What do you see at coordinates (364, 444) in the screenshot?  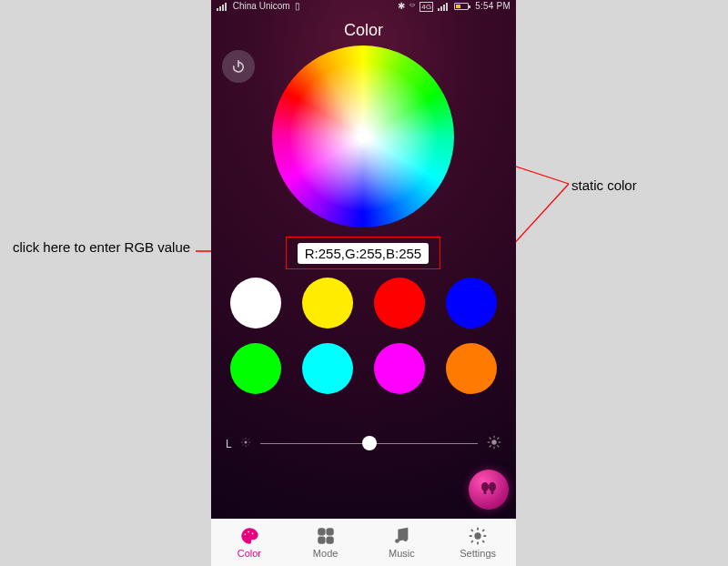 I see `brightness-slider-row: L` at bounding box center [364, 444].